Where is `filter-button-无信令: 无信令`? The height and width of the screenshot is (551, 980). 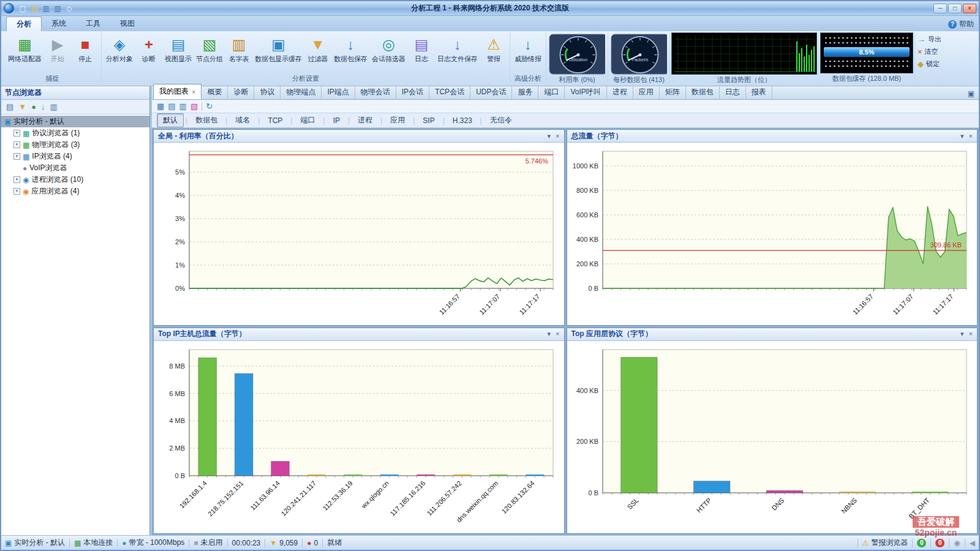 filter-button-无信令: 无信令 is located at coordinates (501, 120).